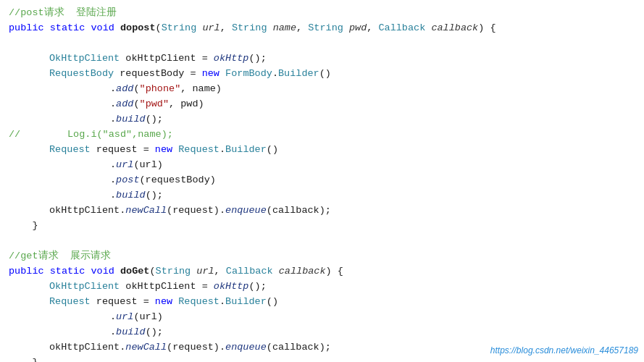  What do you see at coordinates (198, 303) in the screenshot?
I see `type-requestbuilder2: Request` at bounding box center [198, 303].